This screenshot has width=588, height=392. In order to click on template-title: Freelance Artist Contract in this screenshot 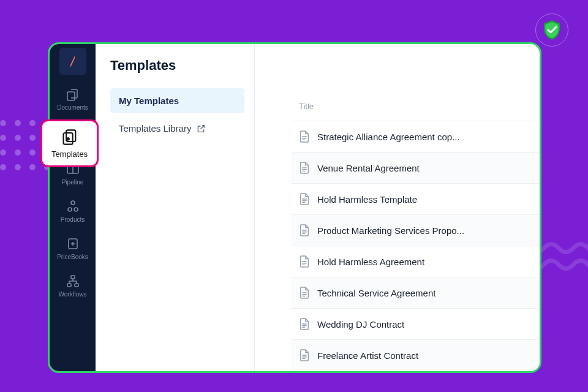, I will do `click(368, 355)`.